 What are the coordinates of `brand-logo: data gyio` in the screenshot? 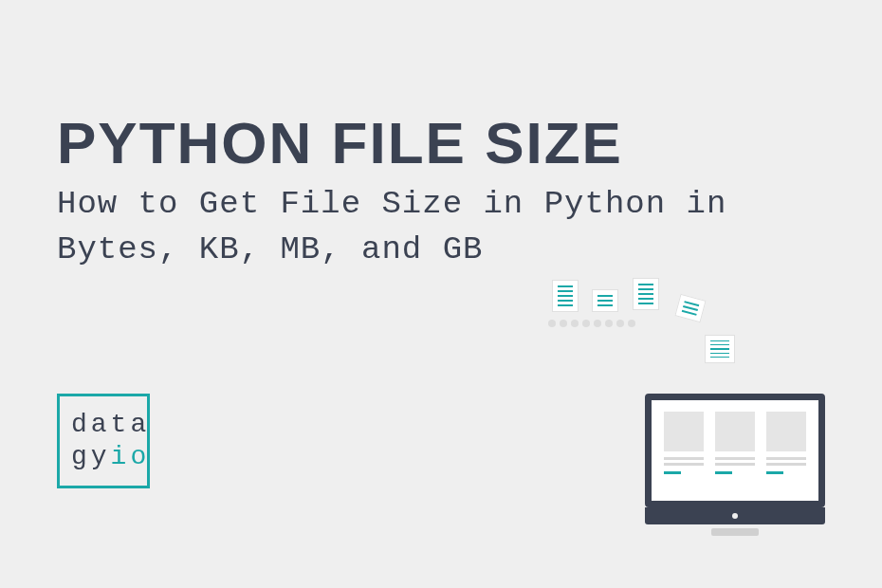 It's located at (103, 441).